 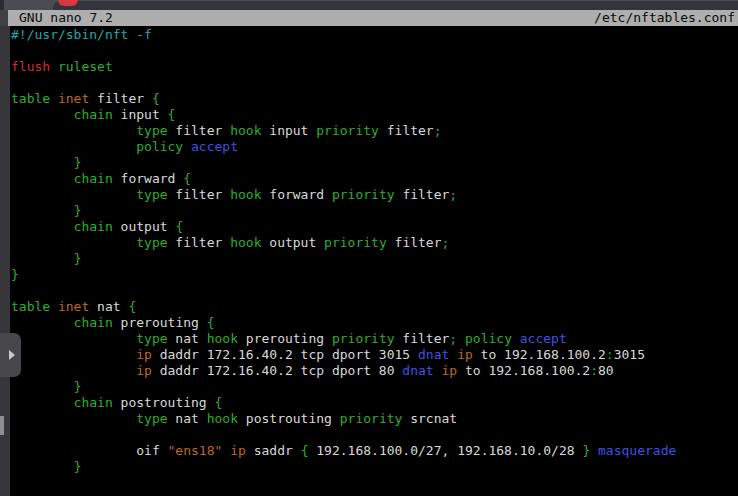 I want to click on file-path-label: /etc/nftables.conf, so click(x=664, y=18).